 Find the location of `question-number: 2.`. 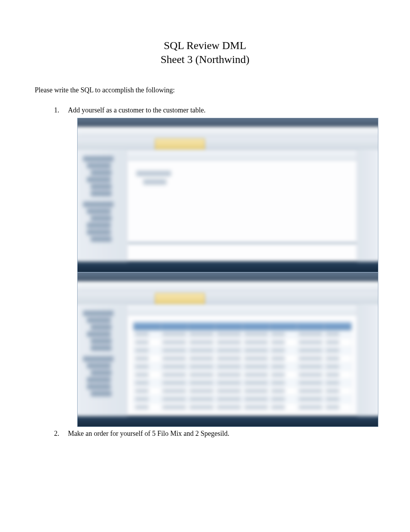

question-number: 2. is located at coordinates (58, 433).